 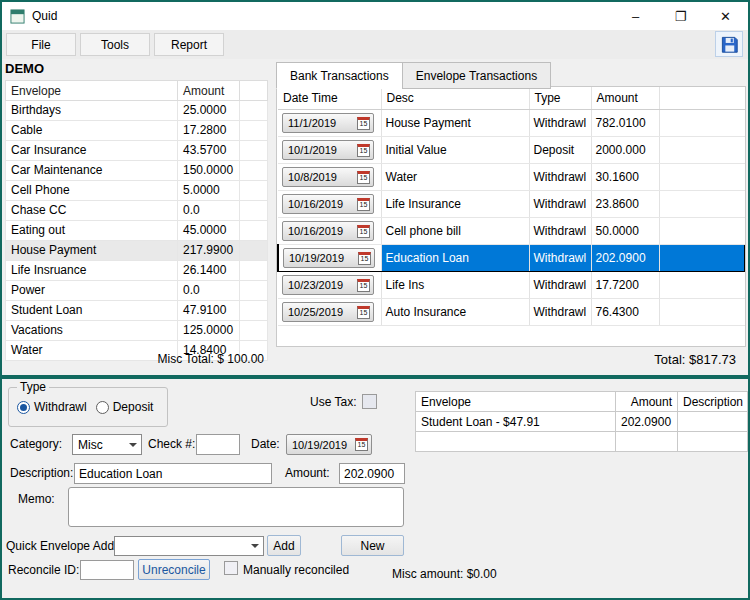 I want to click on minimize-button: –, so click(x=636, y=16).